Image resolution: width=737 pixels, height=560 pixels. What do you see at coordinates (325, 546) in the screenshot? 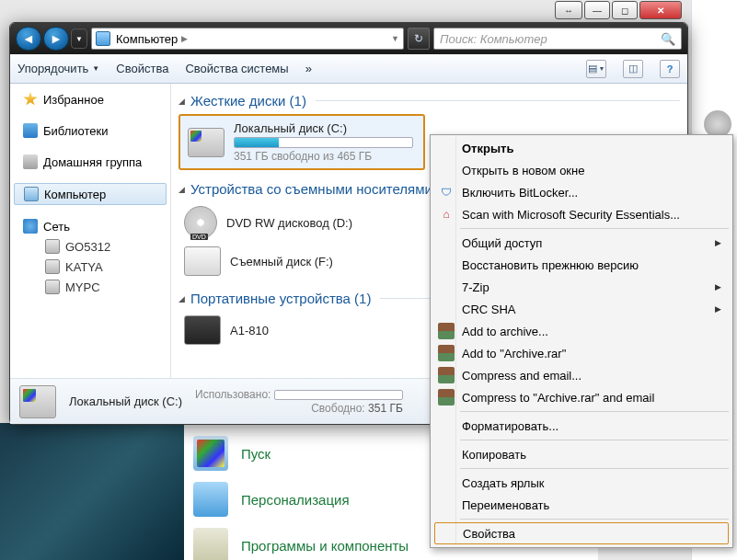
I see `cpl-label: Программы и компоненты` at bounding box center [325, 546].